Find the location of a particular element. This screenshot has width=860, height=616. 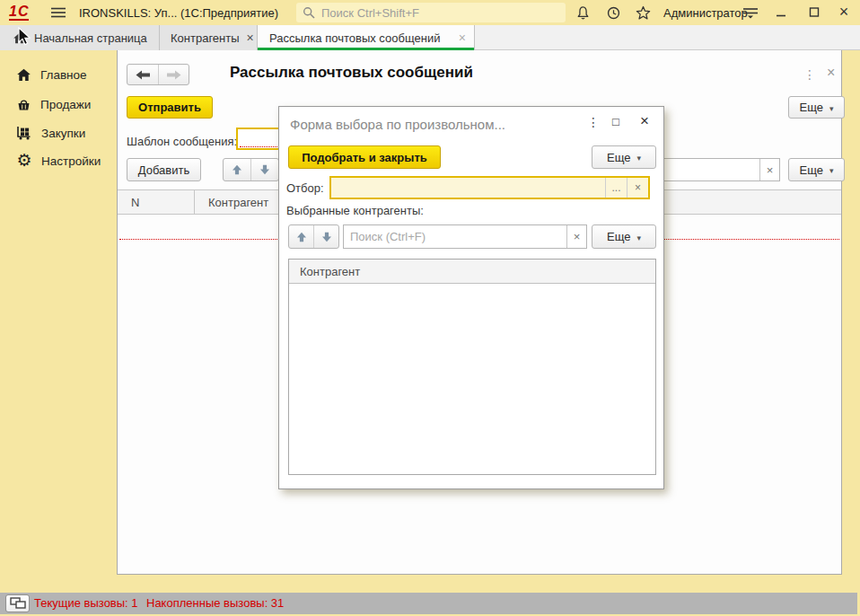

cart-icon is located at coordinates (24, 133).